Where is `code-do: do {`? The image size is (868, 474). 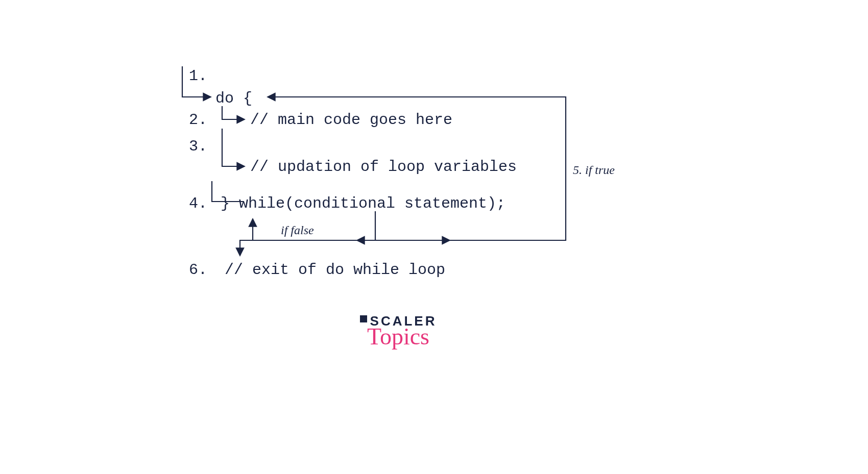
code-do: do { is located at coordinates (234, 98).